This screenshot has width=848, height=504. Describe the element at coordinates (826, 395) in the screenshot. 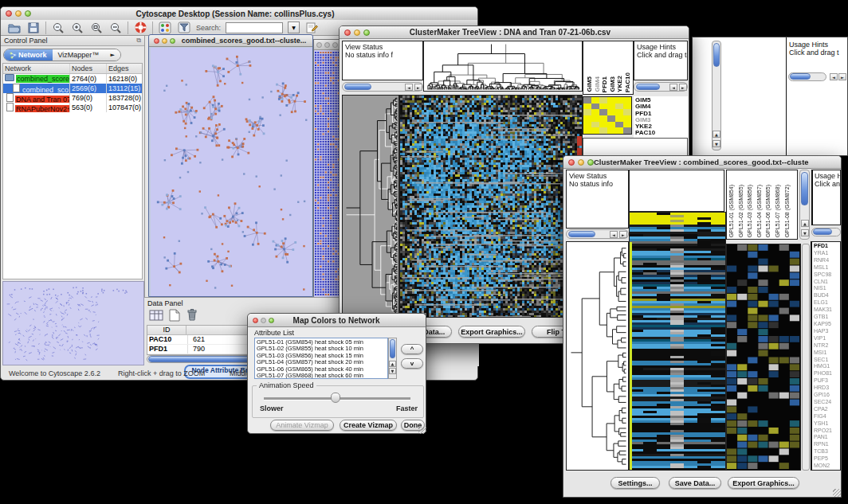

I see `gene-label: GPI16` at that location.